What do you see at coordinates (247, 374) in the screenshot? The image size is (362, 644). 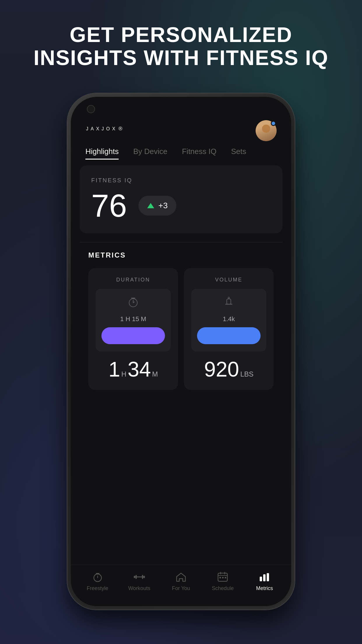 I see `volume-unit: LBS` at bounding box center [247, 374].